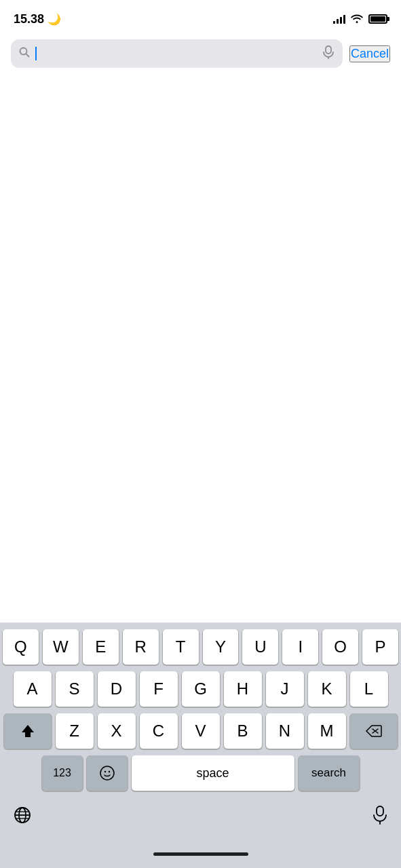 The height and width of the screenshot is (868, 401). I want to click on key-f: F, so click(159, 689).